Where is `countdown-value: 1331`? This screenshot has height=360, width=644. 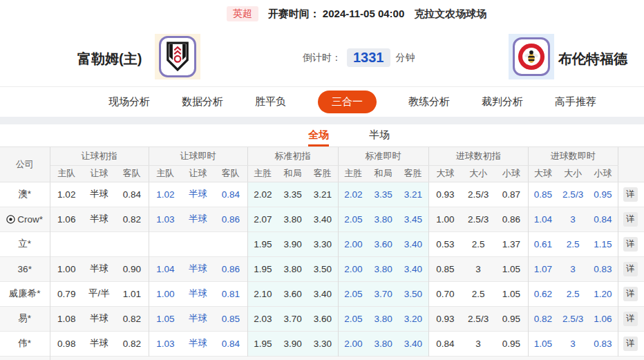 countdown-value: 1331 is located at coordinates (369, 58).